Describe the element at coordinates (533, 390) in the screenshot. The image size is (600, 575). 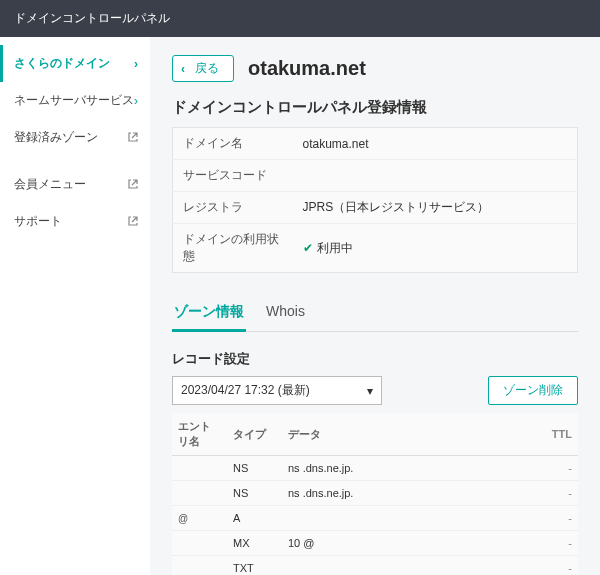
I see `zone-delete-button: ゾーン削除` at that location.